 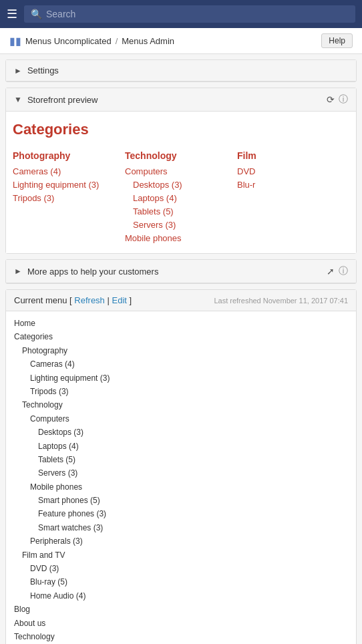 I want to click on breadcrumb-current-page: Menus Admin, so click(x=148, y=41).